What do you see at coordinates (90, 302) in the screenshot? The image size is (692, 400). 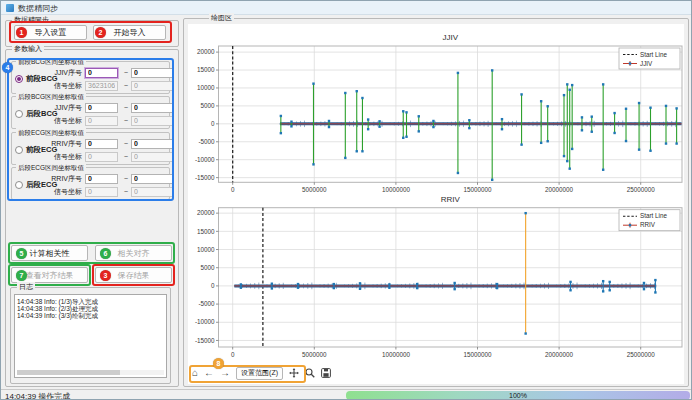 I see `log-line: 14:04:38 Info: (1/3)导入完成` at bounding box center [90, 302].